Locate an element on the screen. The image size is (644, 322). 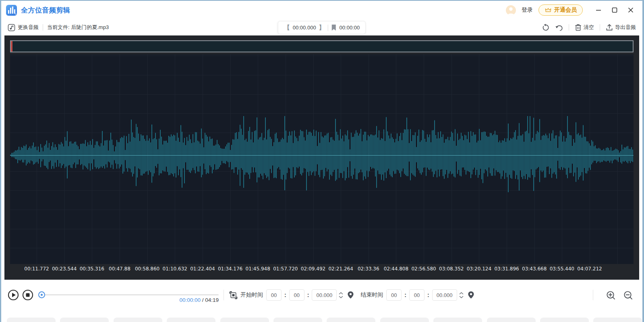
stop-button is located at coordinates (28, 295).